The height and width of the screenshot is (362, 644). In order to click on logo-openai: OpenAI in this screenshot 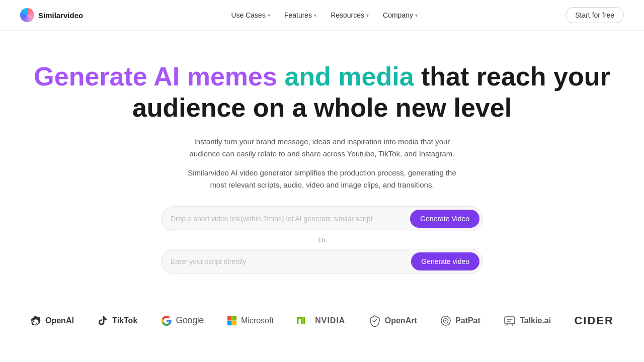, I will do `click(52, 321)`.